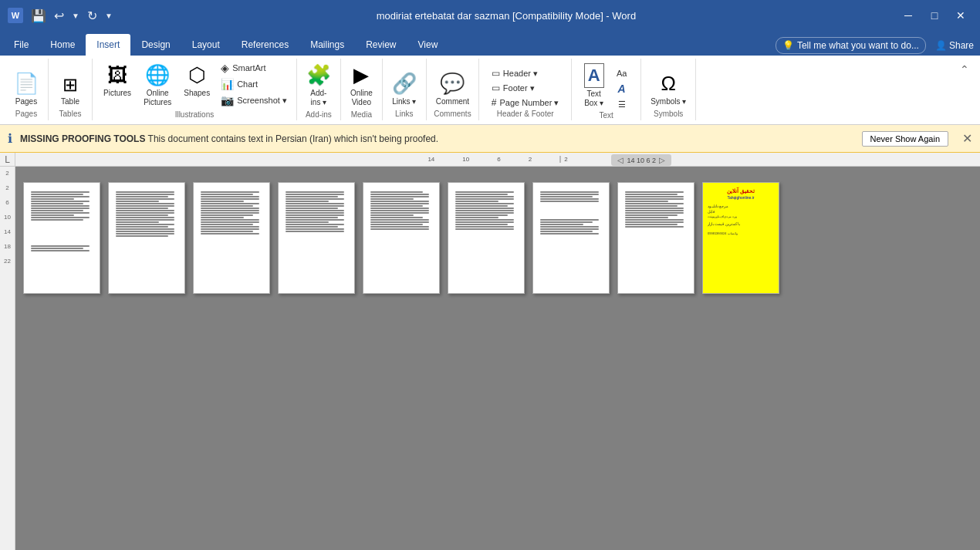  Describe the element at coordinates (525, 89) in the screenshot. I see `ribbon-group-header-footer: ▭ Header ▾ ▭ Footer ▾ # Page Number ▾ He…` at that location.